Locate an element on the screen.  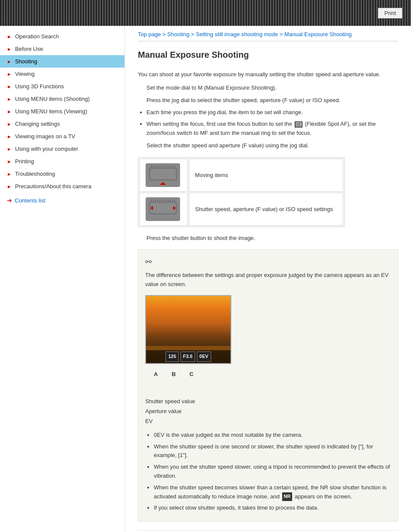
camera-display: 125 F3.5 0EV is located at coordinates (188, 330).